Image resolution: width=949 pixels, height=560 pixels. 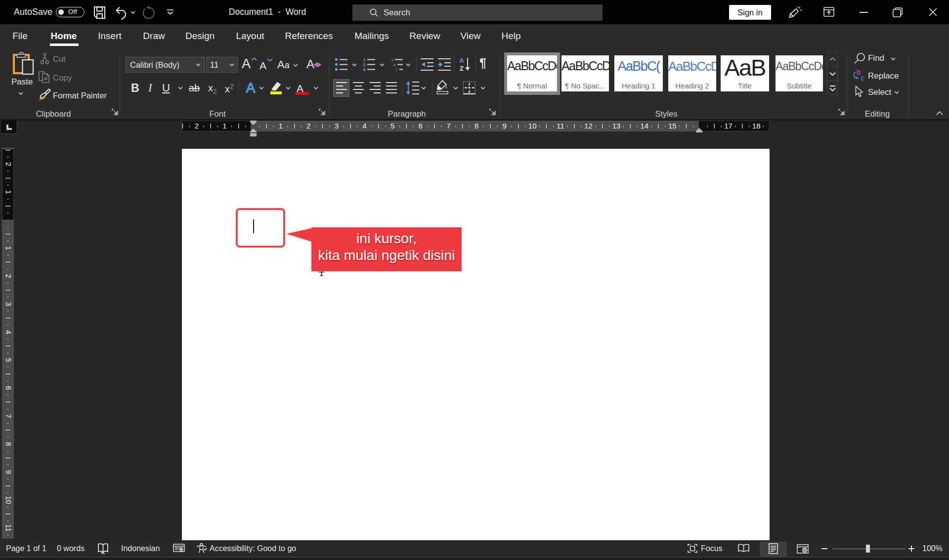 What do you see at coordinates (756, 126) in the screenshot?
I see `svg-text: 18` at bounding box center [756, 126].